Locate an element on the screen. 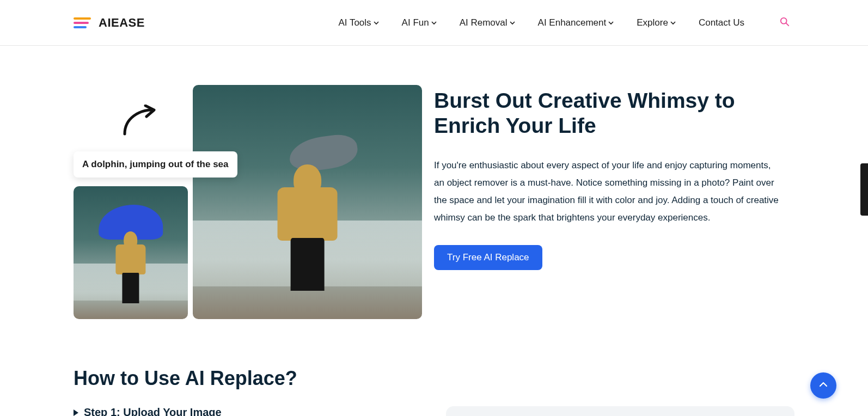  brand-logo: AIEASE is located at coordinates (109, 23).